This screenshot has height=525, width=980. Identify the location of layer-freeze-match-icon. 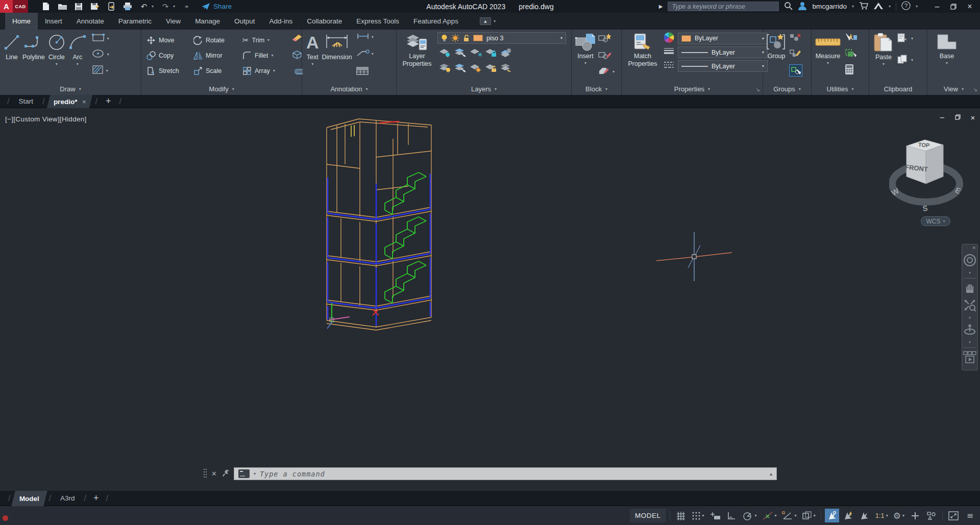
(460, 53).